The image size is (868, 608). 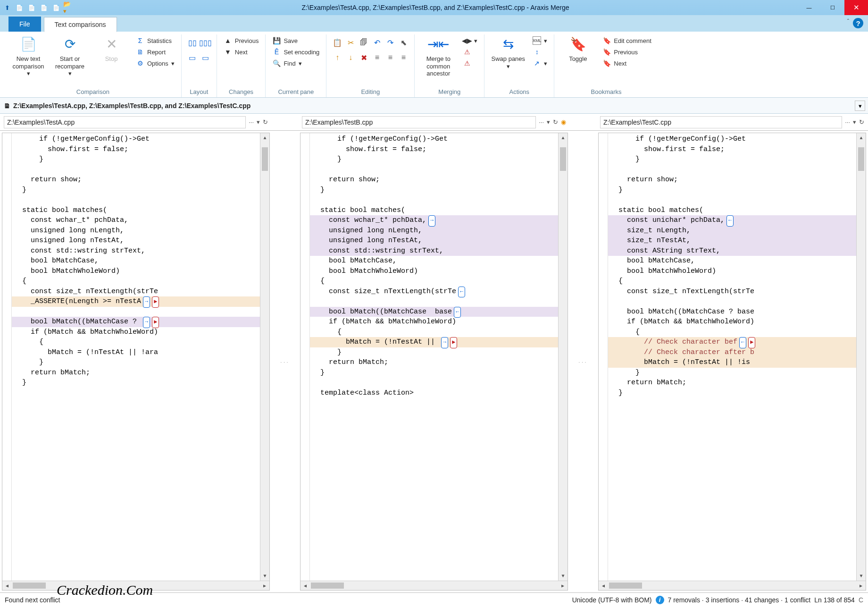 What do you see at coordinates (127, 106) in the screenshot?
I see `document-tab: 🗎 Z:\Examples\TestA.cpp, Z:\Examples\Tes…` at bounding box center [127, 106].